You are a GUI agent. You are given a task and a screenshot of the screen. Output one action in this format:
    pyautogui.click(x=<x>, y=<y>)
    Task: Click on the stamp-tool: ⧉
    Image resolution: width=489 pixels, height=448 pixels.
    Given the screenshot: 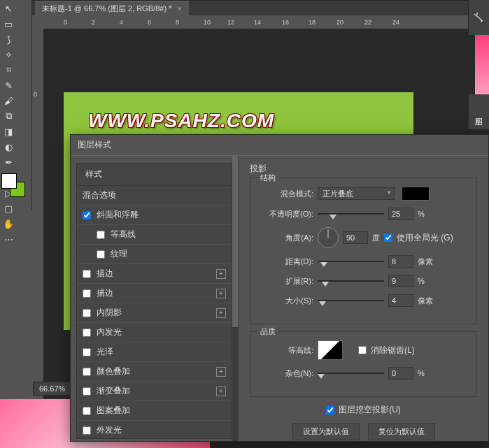 What is the action you would take?
    pyautogui.click(x=8, y=116)
    